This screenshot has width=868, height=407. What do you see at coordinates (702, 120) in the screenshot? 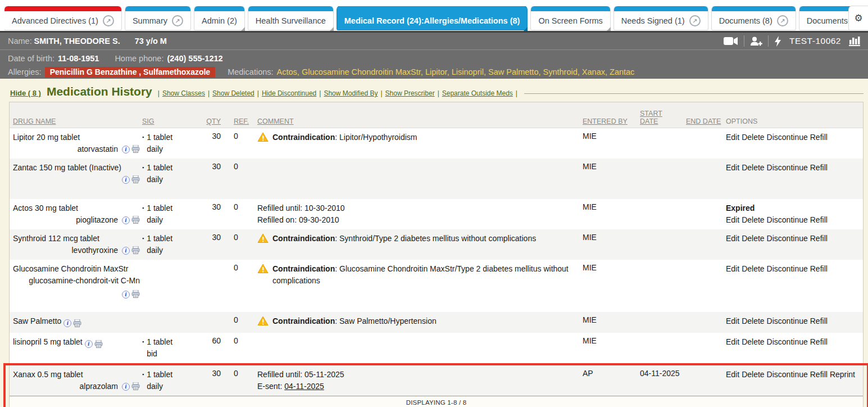
I see `col-end-date: END DATE` at bounding box center [702, 120].